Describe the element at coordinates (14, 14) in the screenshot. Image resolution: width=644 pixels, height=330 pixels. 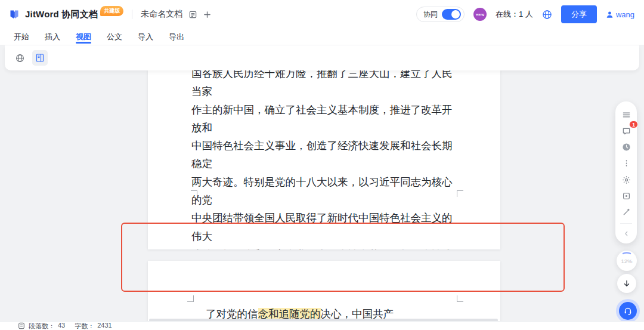
I see `jitword-logo-icon` at that location.